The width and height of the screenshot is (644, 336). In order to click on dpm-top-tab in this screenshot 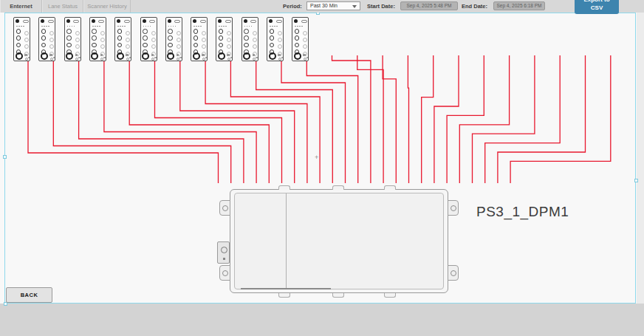, I will do `click(284, 188)`.